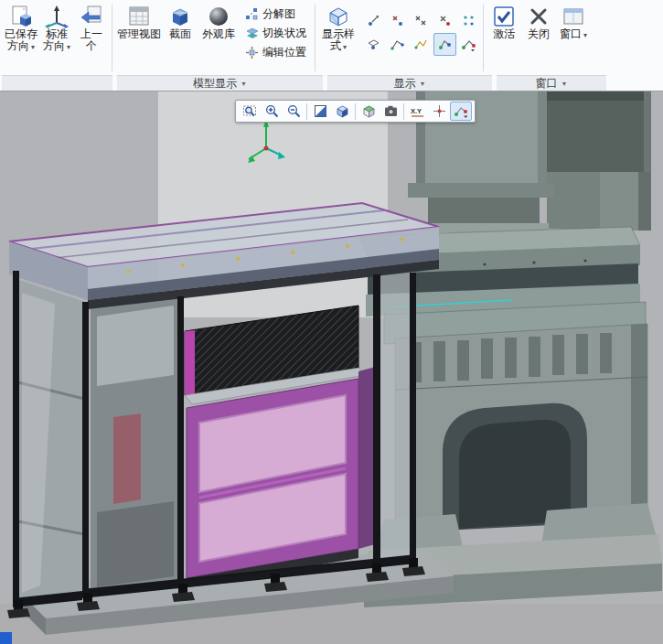 The image size is (663, 644). What do you see at coordinates (180, 21) in the screenshot?
I see `section-button: 截面` at bounding box center [180, 21].